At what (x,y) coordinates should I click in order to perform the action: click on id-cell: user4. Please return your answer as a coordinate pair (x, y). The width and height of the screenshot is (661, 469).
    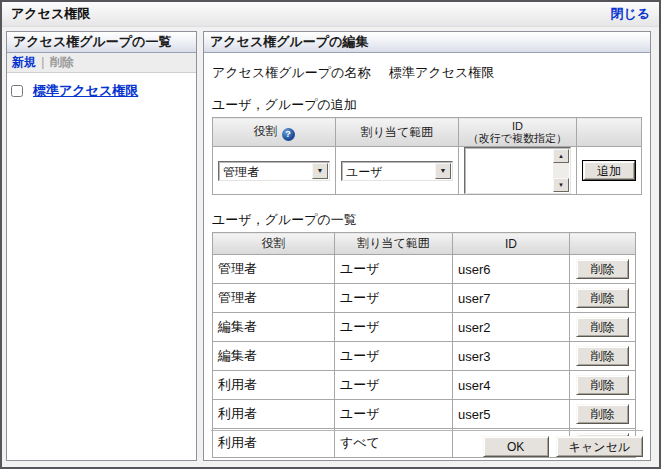
    Looking at the image, I should click on (512, 386).